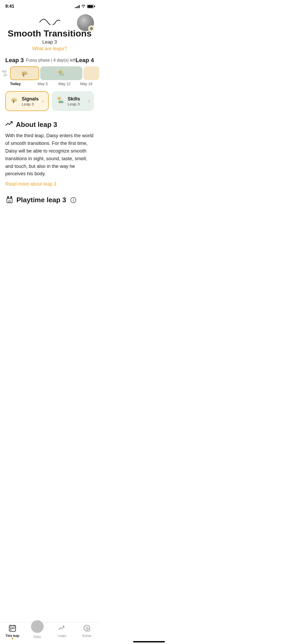  Describe the element at coordinates (30, 99) in the screenshot. I see `signals-title: Signals` at that location.